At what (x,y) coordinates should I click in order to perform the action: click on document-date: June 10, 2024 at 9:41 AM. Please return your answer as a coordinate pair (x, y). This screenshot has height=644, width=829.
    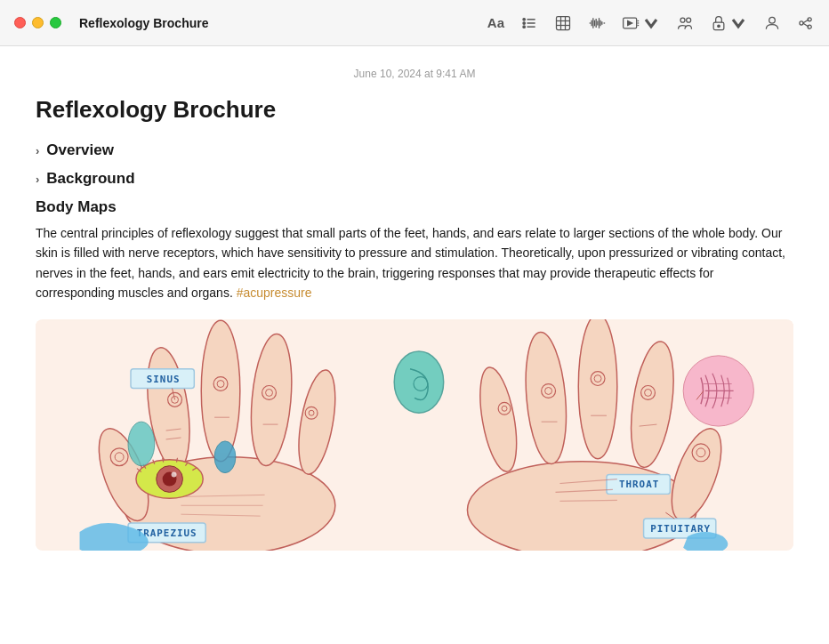
    Looking at the image, I should click on (414, 74).